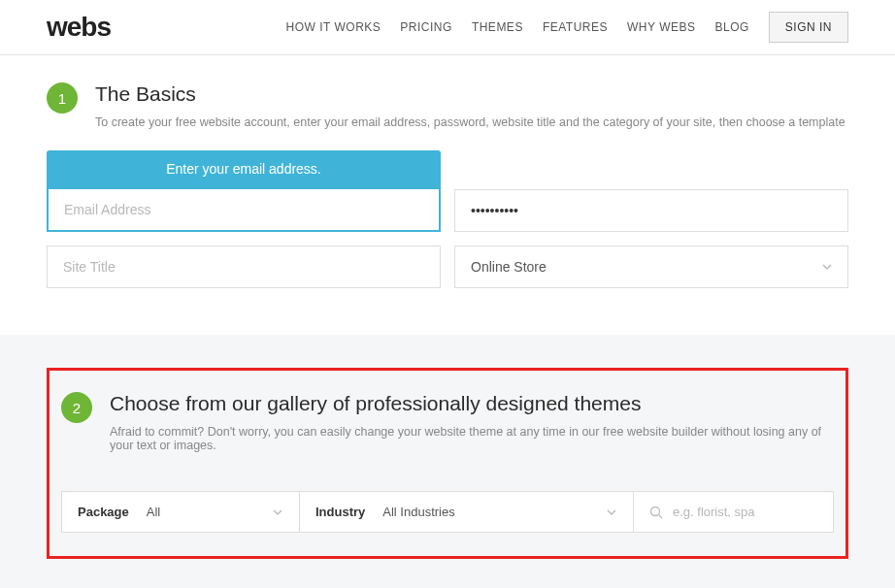 The image size is (895, 588). What do you see at coordinates (661, 27) in the screenshot?
I see `nav-why-webs: WHY WEBS` at bounding box center [661, 27].